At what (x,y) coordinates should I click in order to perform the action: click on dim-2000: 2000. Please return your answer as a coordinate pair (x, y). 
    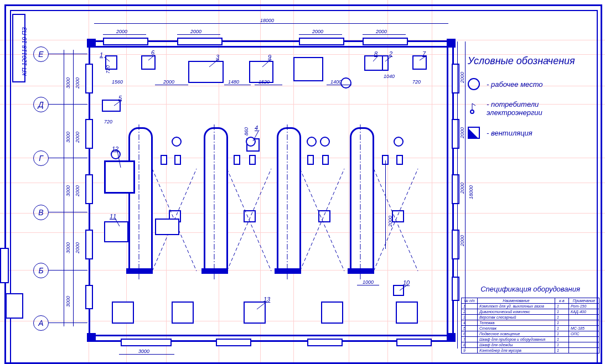
    Looking at the image, I should click on (169, 82).